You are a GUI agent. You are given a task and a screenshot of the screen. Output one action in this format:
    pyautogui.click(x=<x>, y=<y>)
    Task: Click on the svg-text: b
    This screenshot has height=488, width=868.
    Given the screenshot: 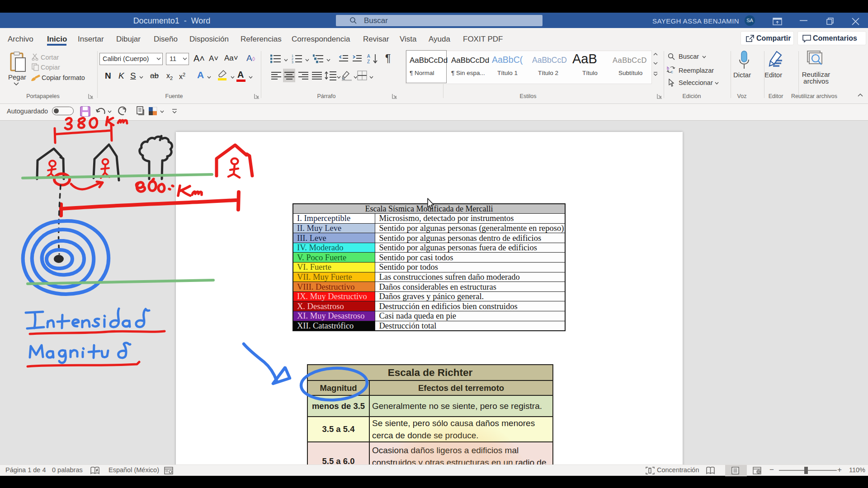 What is the action you would take?
    pyautogui.click(x=668, y=68)
    